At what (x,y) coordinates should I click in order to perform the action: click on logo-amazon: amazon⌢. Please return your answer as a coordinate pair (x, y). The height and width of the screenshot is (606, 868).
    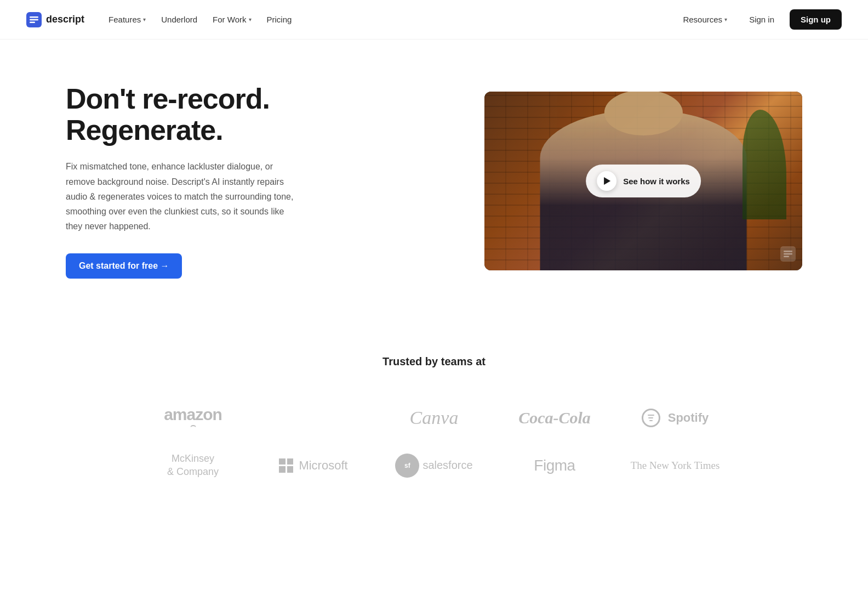
    Looking at the image, I should click on (193, 418).